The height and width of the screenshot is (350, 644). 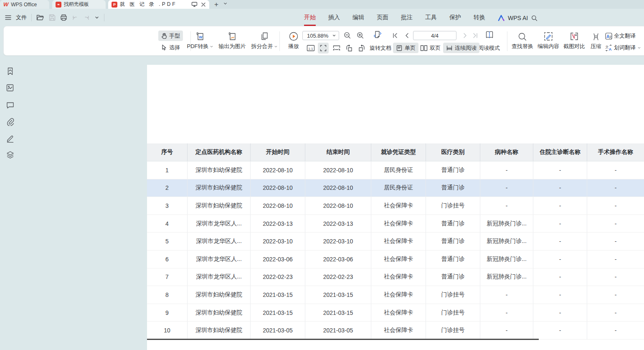 I want to click on table-cell: 普通门诊, so click(x=453, y=224).